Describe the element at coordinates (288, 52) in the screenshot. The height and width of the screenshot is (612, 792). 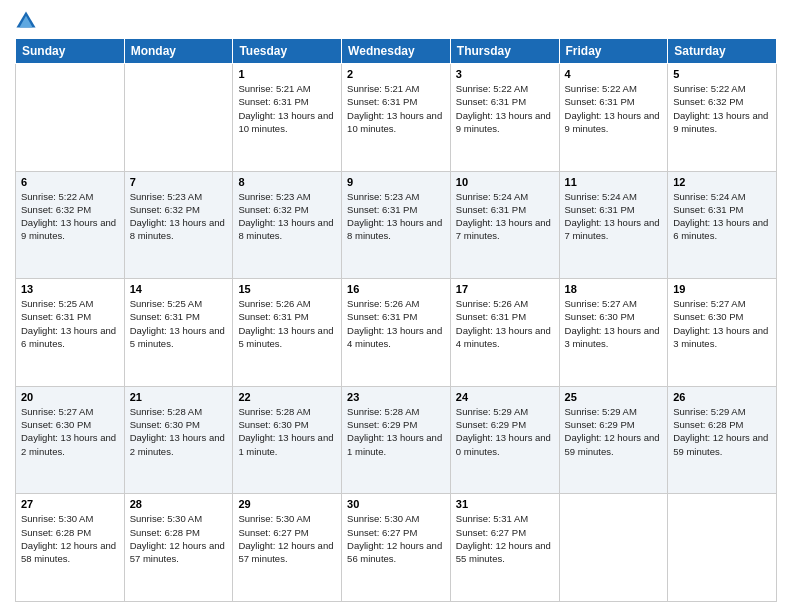
I see `weekday-header-tuesday: Tuesday` at that location.